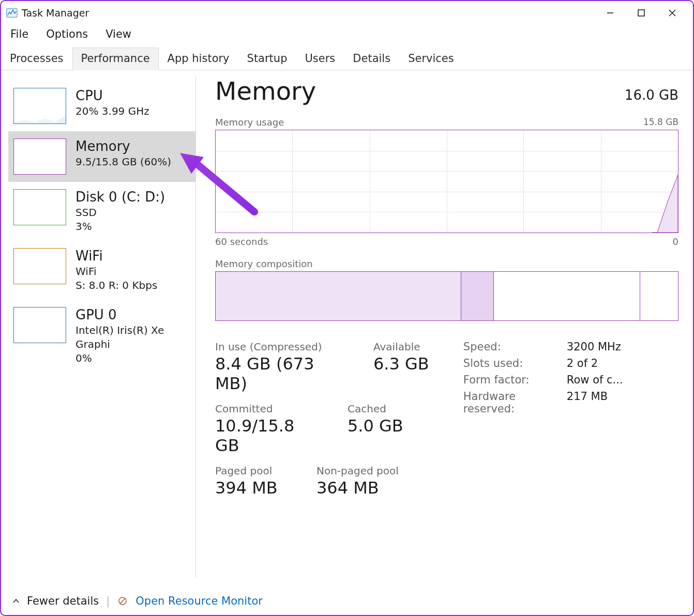  I want to click on sidebar-wifi-title: WiFi, so click(116, 256).